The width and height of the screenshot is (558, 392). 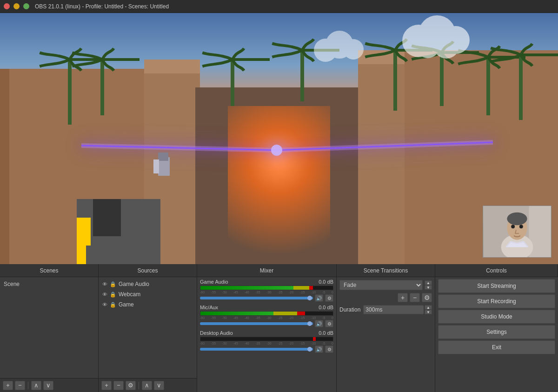 What do you see at coordinates (393, 310) in the screenshot?
I see `duration-input` at bounding box center [393, 310].